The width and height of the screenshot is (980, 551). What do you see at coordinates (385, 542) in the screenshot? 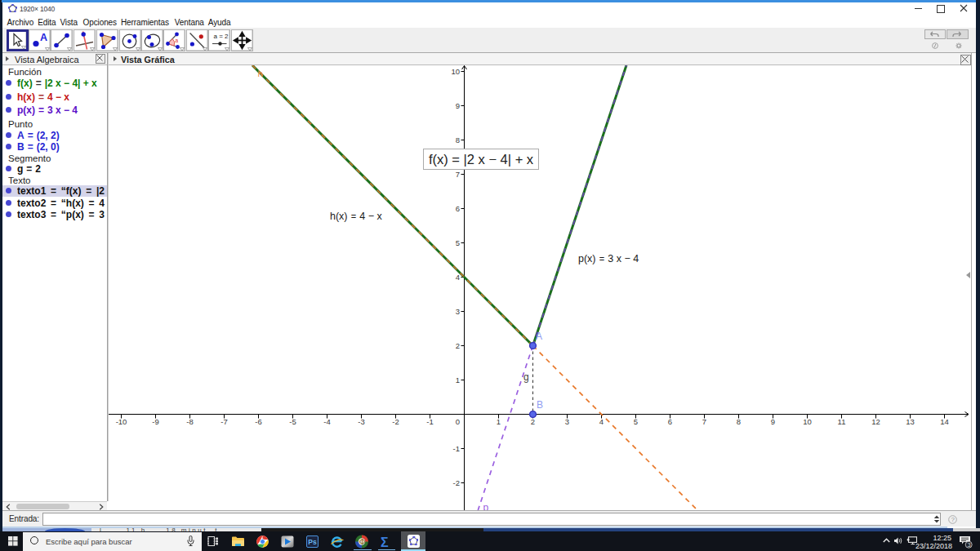
I see `svg-text: Σ` at bounding box center [385, 542].